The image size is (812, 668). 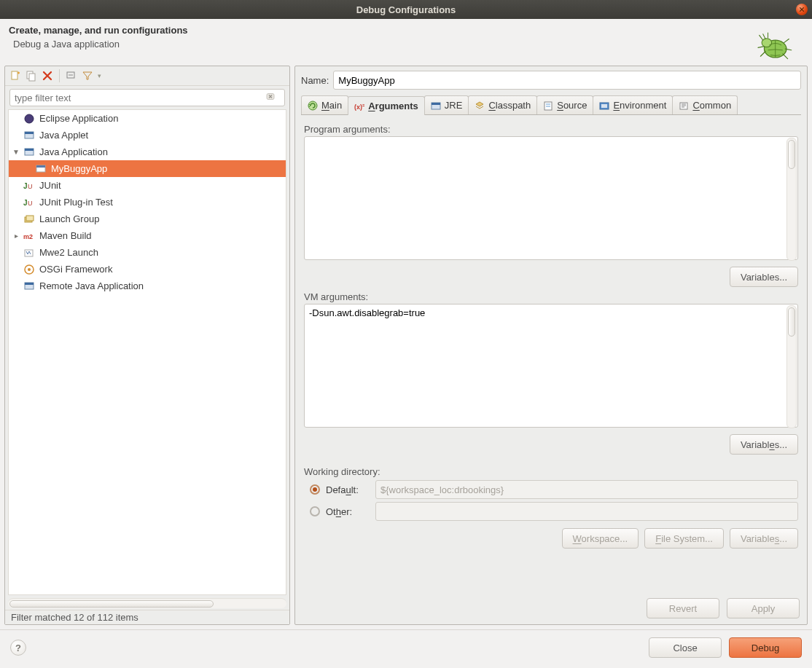 What do you see at coordinates (348, 490) in the screenshot?
I see `default-radio-label: Default:` at bounding box center [348, 490].